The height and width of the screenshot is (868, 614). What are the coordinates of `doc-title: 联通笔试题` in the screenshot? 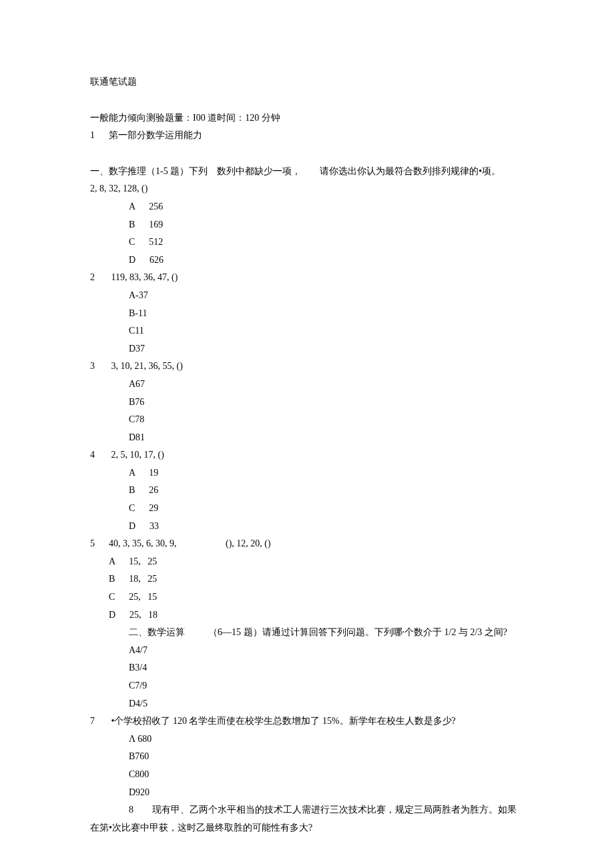 It's located at (307, 83).